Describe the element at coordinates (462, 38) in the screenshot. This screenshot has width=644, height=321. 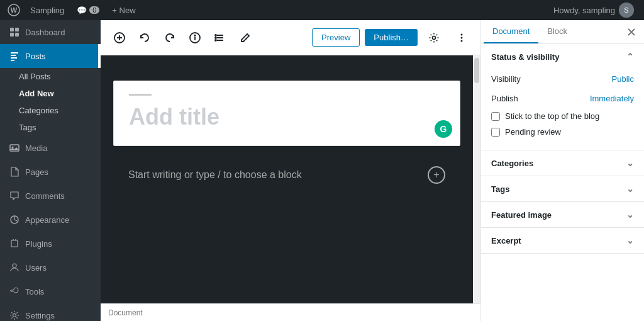
I see `more-options-button` at that location.